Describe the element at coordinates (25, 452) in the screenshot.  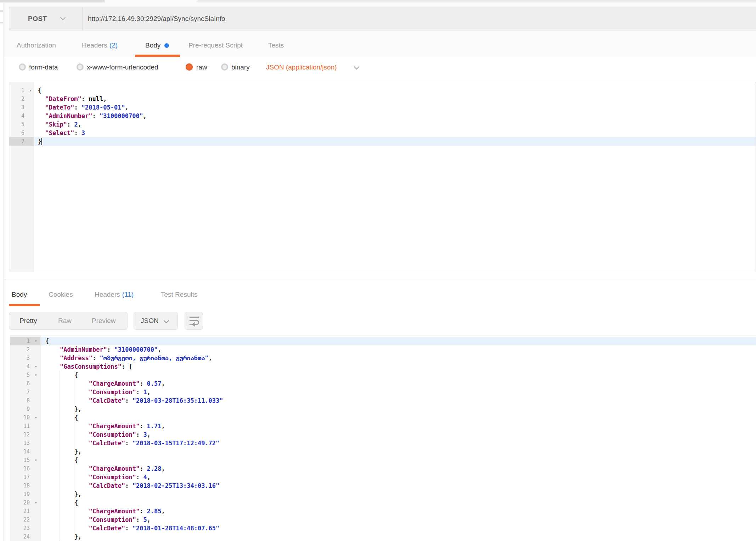
I see `line-number: 14` at that location.